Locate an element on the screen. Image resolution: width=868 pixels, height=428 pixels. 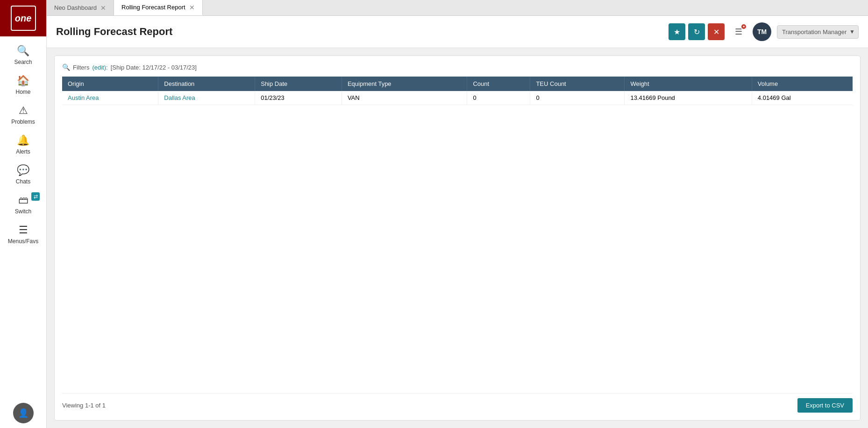
home-icon: 🏠 is located at coordinates (23, 81).